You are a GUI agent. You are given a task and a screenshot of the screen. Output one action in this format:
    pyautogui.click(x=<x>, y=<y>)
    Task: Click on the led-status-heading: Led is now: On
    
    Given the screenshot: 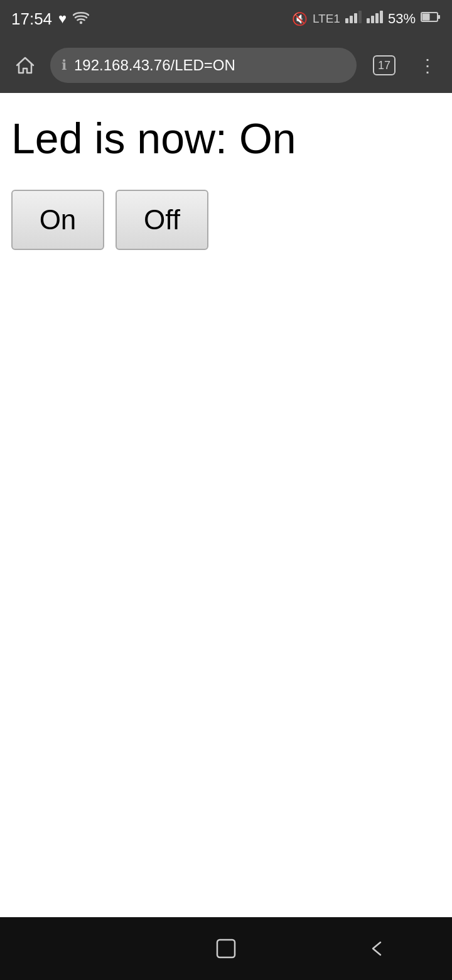 What is the action you would take?
    pyautogui.click(x=226, y=139)
    